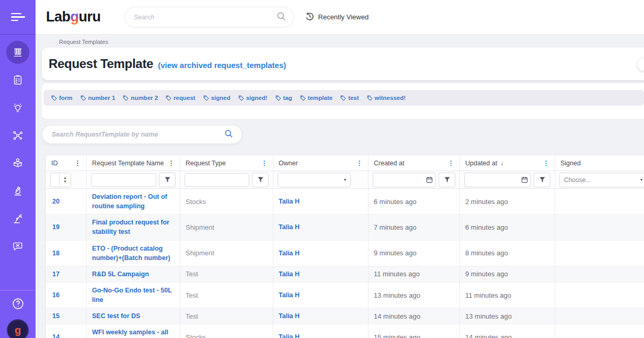  What do you see at coordinates (137, 134) in the screenshot?
I see `list-search-input` at bounding box center [137, 134].